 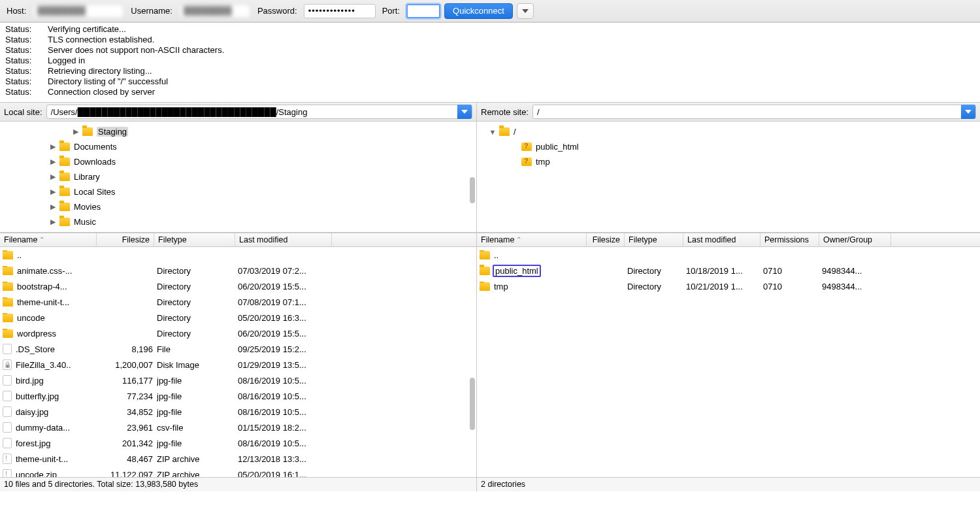 I want to click on file-row: uncodeDirectory05/20/2019 16:3..., so click(x=238, y=318).